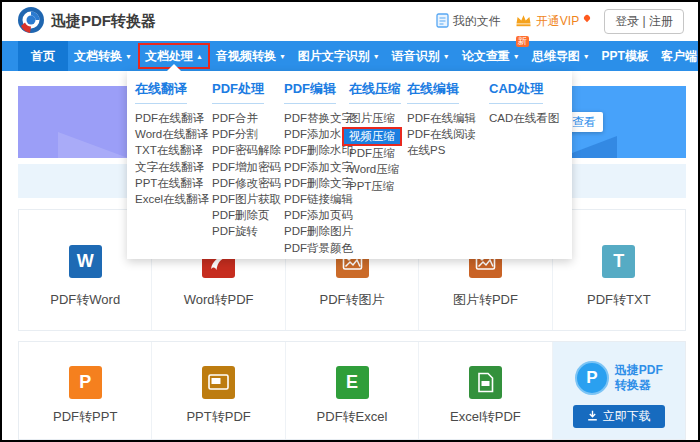 Image resolution: width=700 pixels, height=442 pixels. I want to click on menu-item: PDF压缩, so click(378, 153).